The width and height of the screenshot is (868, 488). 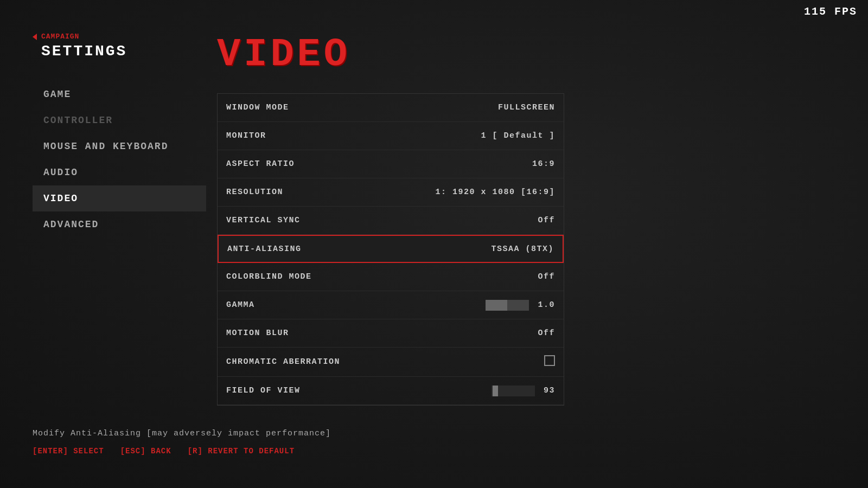 I want to click on setting-label-colorblind-mode: COLORBLIND MODE, so click(x=269, y=277).